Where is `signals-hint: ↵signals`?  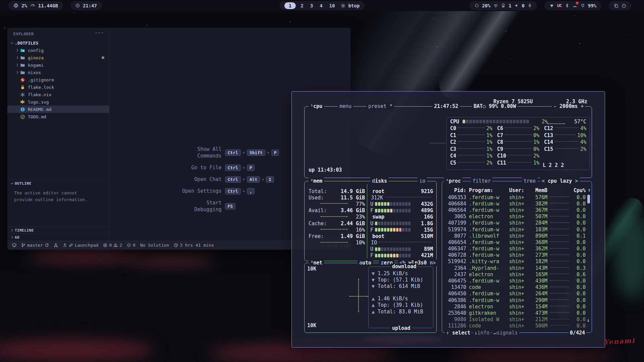 signals-hint: ↵signals is located at coordinates (505, 333).